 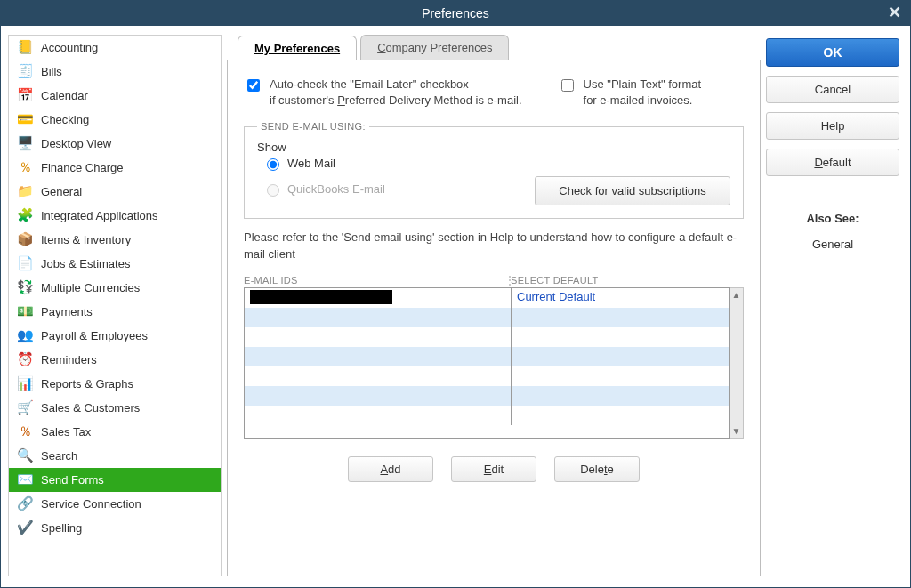 I want to click on multiple-currencies-icon: 💱, so click(x=25, y=287).